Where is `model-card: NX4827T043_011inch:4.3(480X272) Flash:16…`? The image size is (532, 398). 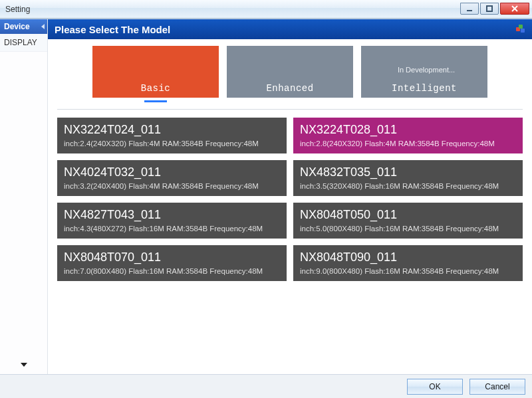
model-card: NX4827T043_011inch:4.3(480X272) Flash:16… is located at coordinates (172, 221).